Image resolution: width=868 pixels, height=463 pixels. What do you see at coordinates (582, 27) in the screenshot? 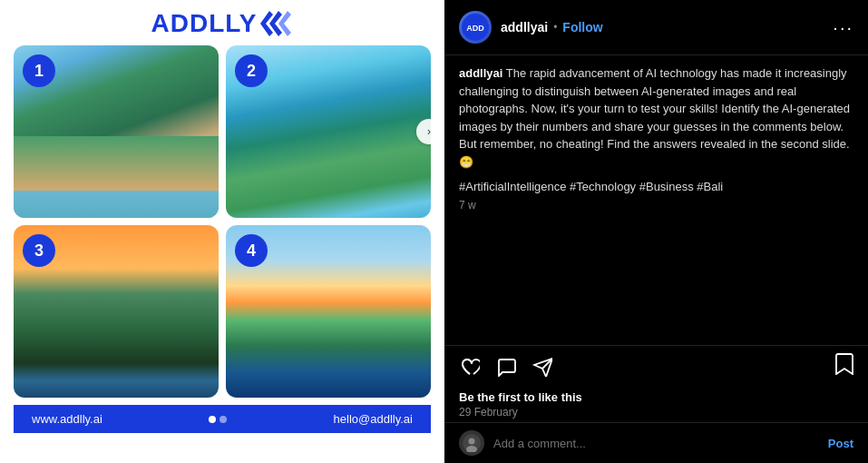
I see `follow-button: Follow` at bounding box center [582, 27].